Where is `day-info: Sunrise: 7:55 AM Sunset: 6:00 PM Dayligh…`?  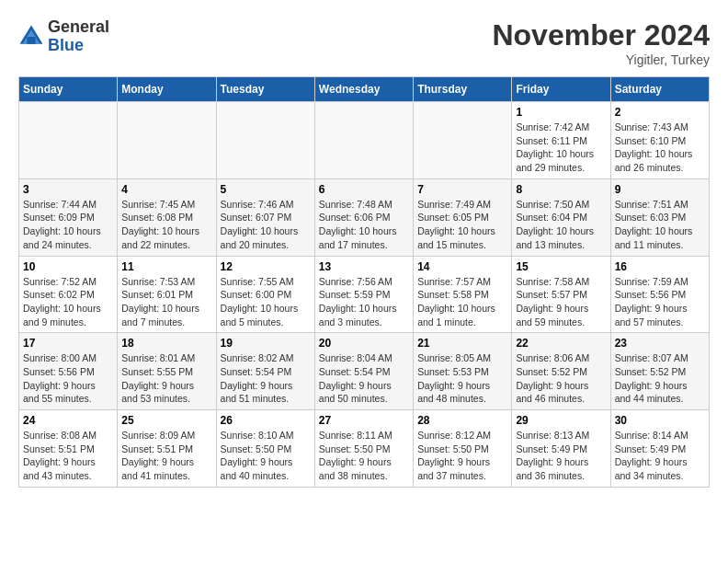 day-info: Sunrise: 7:55 AM Sunset: 6:00 PM Dayligh… is located at coordinates (266, 302).